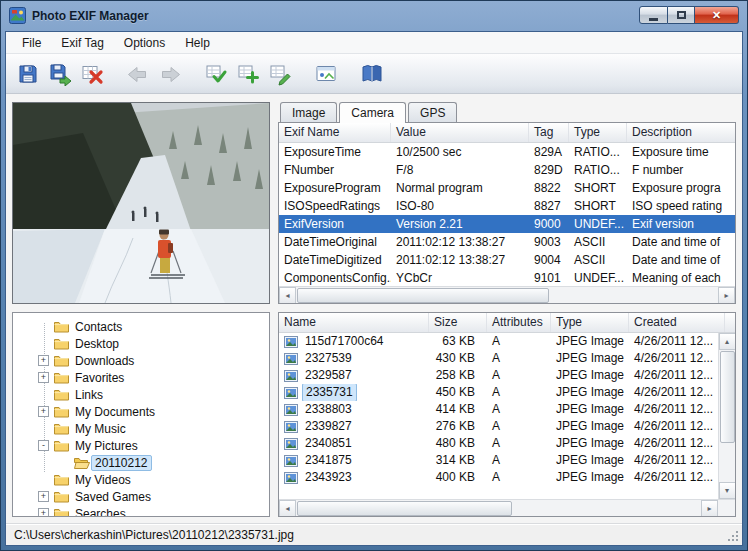 The height and width of the screenshot is (551, 748). Describe the element at coordinates (458, 322) in the screenshot. I see `files-column-header: Size` at that location.